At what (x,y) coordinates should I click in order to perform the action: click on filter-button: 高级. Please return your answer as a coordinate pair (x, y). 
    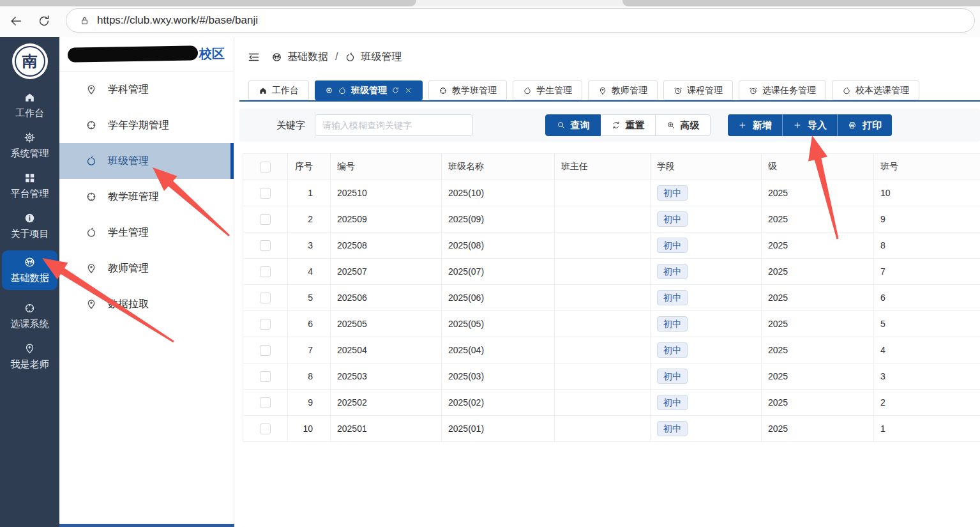
    Looking at the image, I should click on (683, 125).